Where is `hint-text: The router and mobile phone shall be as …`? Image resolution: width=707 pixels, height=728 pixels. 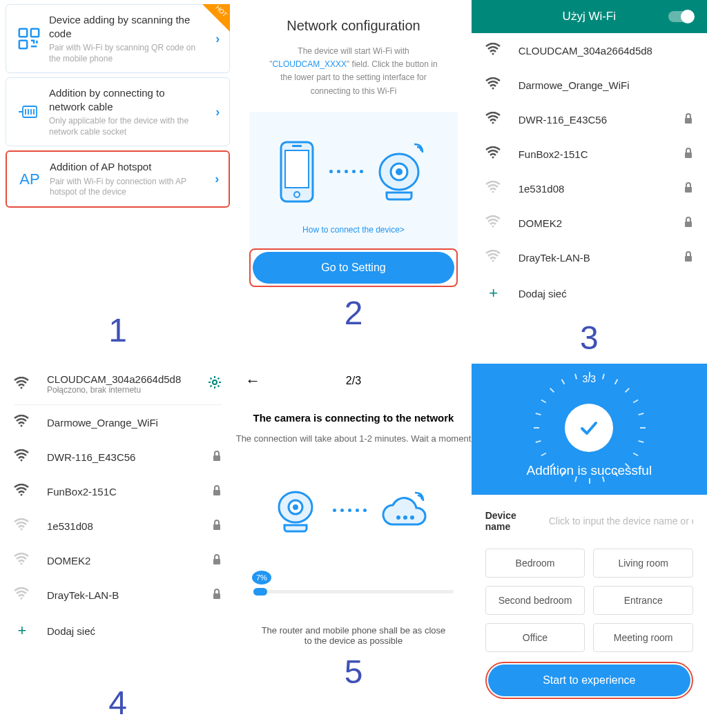
hint-text: The router and mobile phone shall be as … is located at coordinates (354, 636).